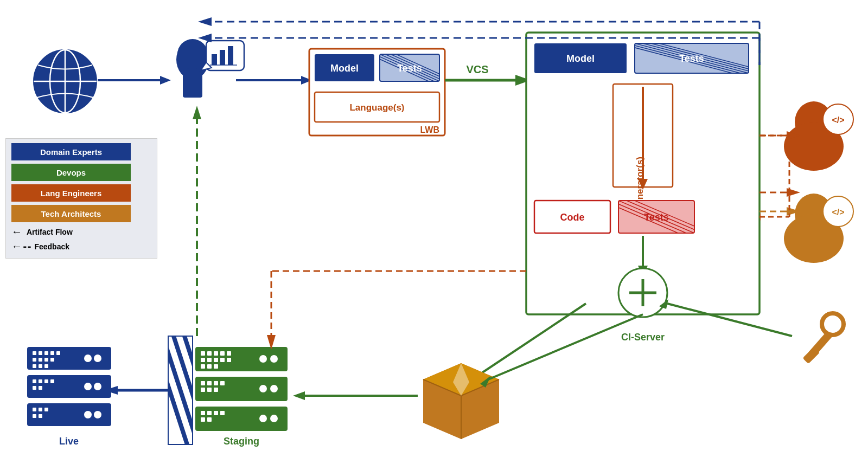  Describe the element at coordinates (69, 441) in the screenshot. I see `live-label: Live` at that location.